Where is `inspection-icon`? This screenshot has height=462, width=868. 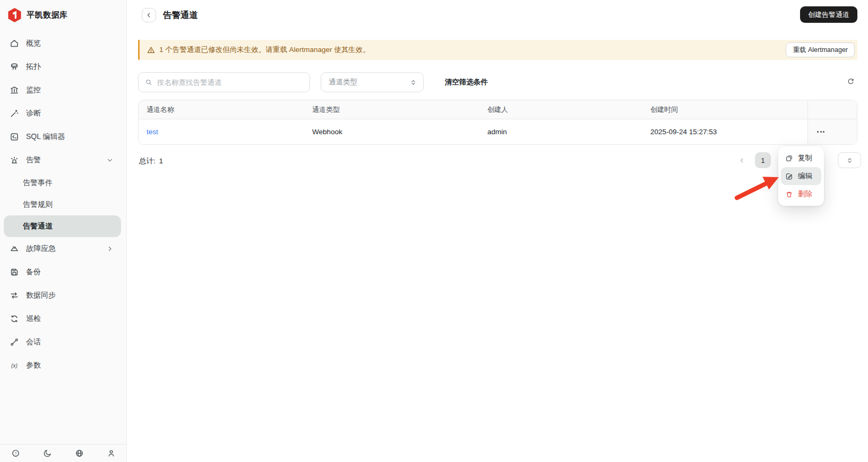
inspection-icon is located at coordinates (14, 319).